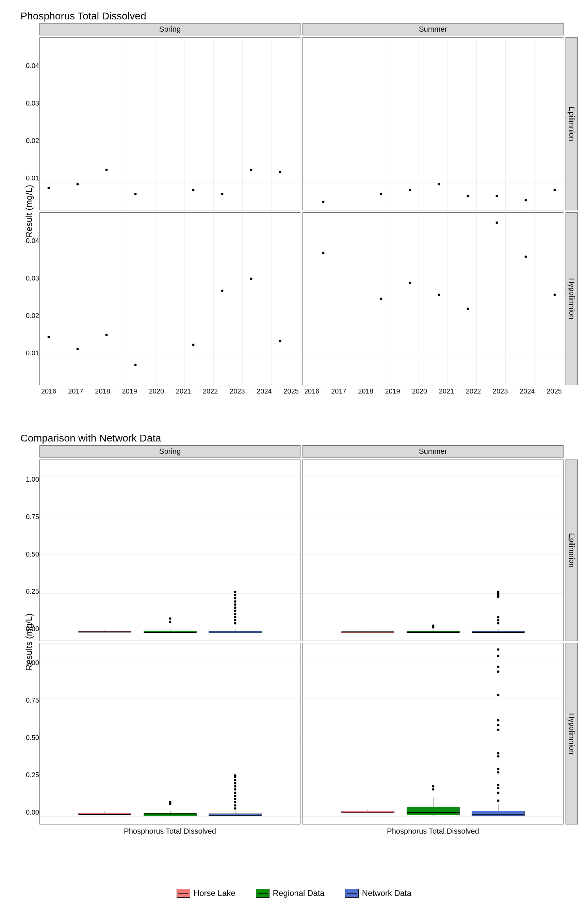  I want to click on legend-label: Horse Lake, so click(215, 893).